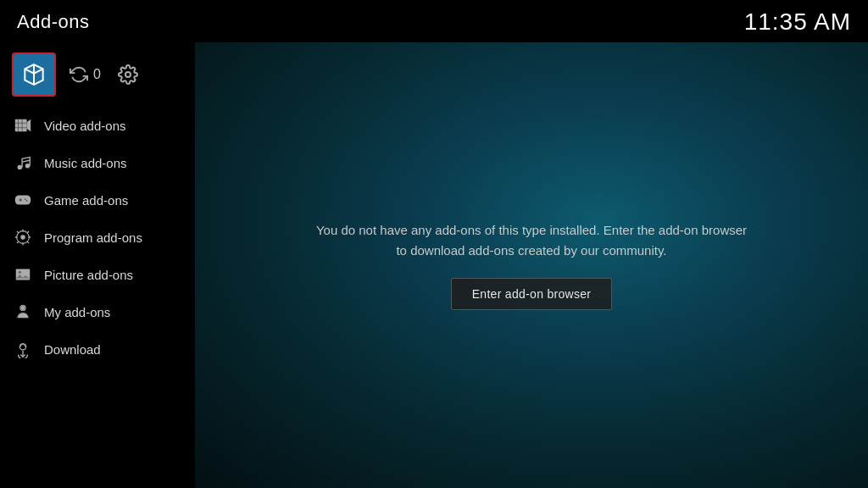 The height and width of the screenshot is (488, 868). I want to click on enter-addon-browser-button: Enter add-on browser, so click(532, 294).